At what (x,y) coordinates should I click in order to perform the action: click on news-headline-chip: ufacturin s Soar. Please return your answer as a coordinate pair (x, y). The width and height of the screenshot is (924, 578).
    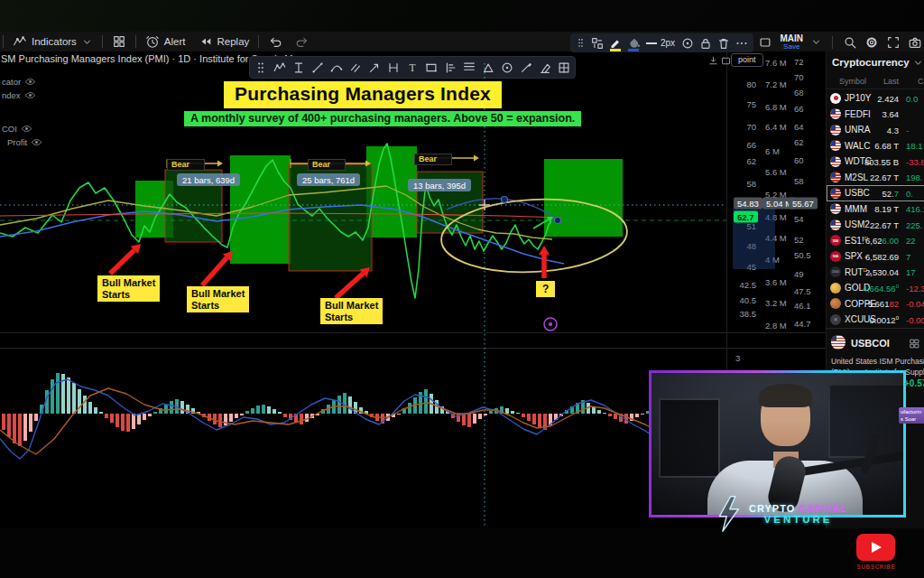
    Looking at the image, I should click on (911, 415).